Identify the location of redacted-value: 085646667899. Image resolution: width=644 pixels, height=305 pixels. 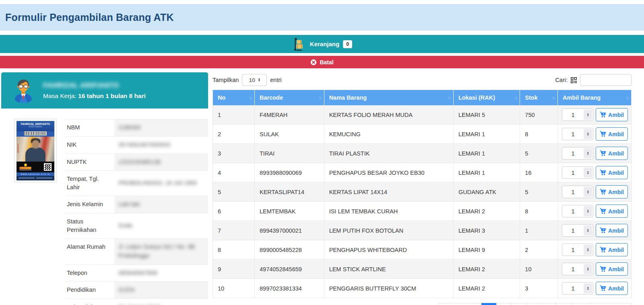
(138, 273).